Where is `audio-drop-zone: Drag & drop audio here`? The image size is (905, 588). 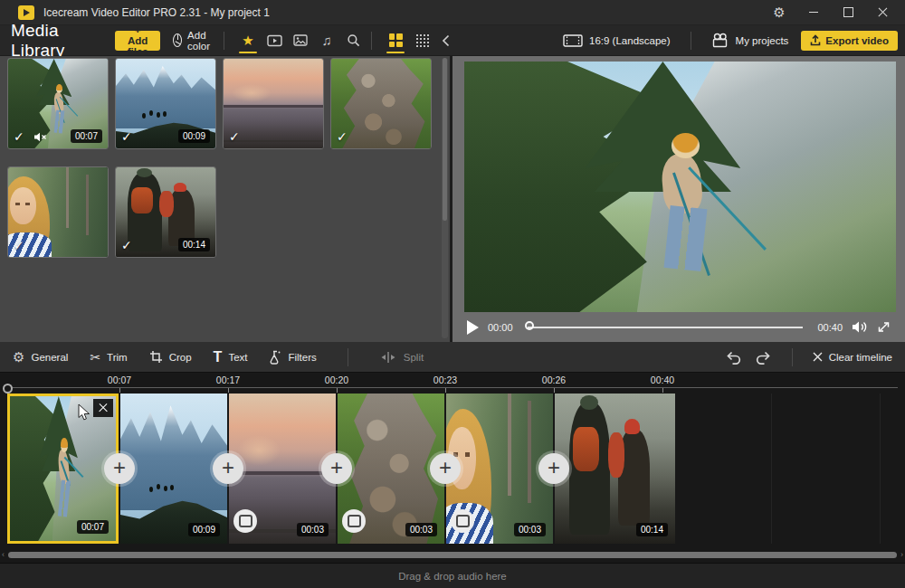 audio-drop-zone: Drag & drop audio here is located at coordinates (452, 575).